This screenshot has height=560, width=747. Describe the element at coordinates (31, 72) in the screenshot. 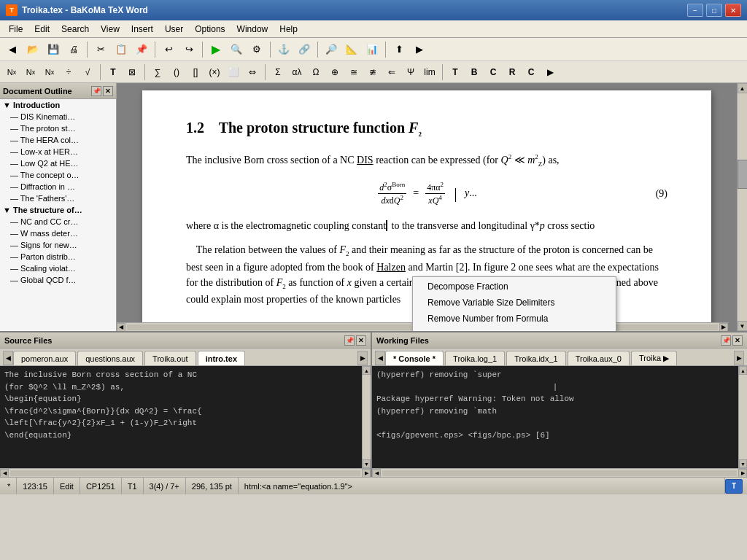

I see `math-nx2-btn: Nx` at that location.